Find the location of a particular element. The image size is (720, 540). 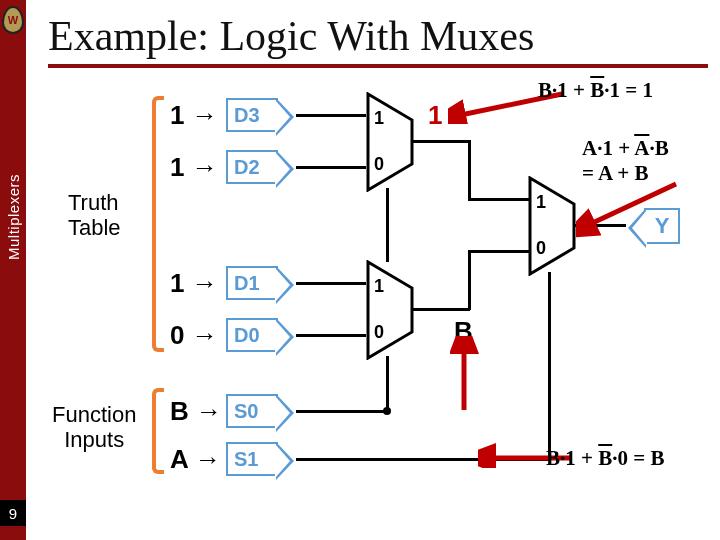

sidebar is located at coordinates (13, 270).